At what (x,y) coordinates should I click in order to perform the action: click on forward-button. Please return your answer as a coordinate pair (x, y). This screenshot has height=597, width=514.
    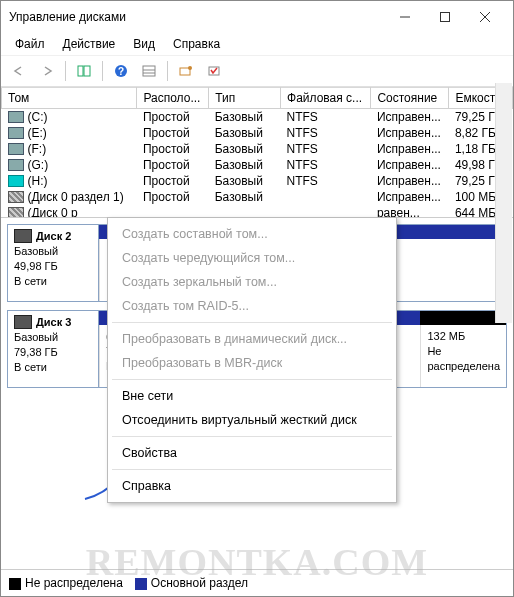
    Looking at the image, I should click on (47, 71).